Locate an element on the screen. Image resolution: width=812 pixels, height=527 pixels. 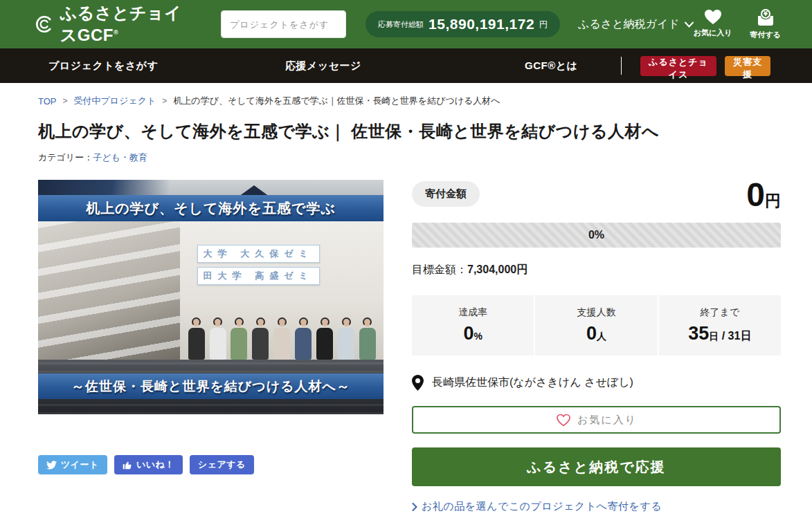
total-donation-amount: 15,890,191,172 is located at coordinates (482, 24).